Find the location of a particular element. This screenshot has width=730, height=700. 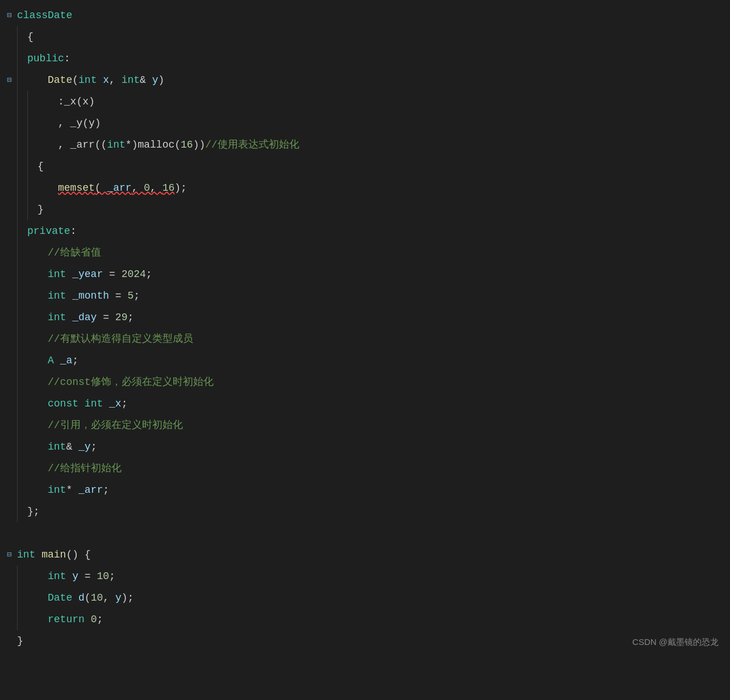

line-2: { is located at coordinates (365, 37).